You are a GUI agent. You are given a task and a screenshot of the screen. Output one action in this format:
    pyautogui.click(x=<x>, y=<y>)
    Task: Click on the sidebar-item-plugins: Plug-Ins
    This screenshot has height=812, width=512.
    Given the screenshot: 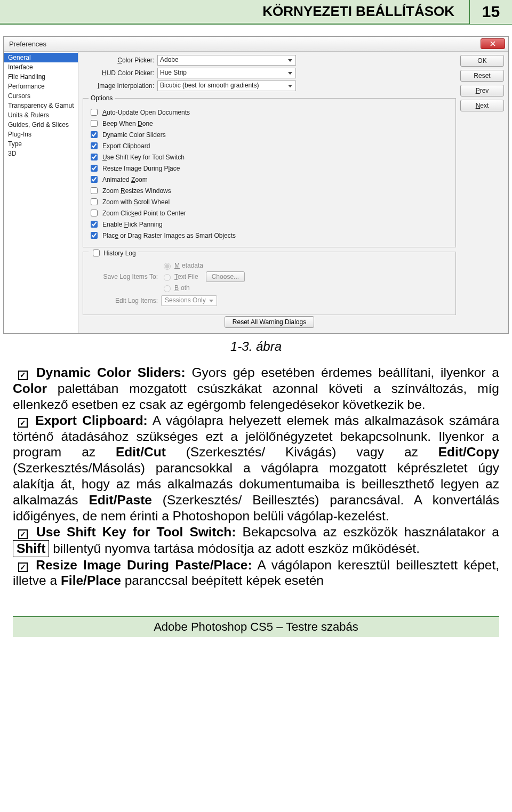 What is the action you would take?
    pyautogui.click(x=41, y=134)
    